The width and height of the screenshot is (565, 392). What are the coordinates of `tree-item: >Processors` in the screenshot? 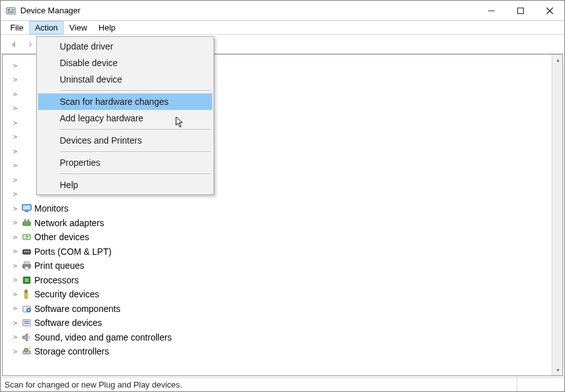 It's located at (286, 281).